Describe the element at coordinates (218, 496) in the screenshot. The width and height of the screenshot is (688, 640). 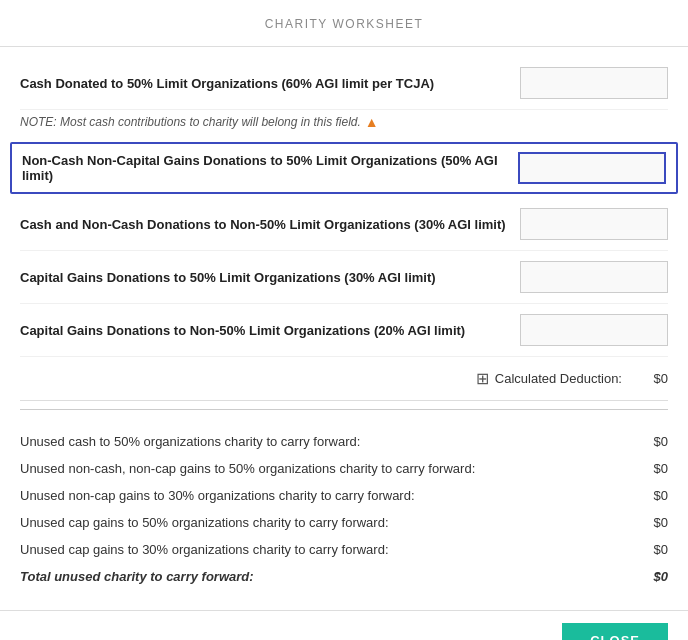
I see `carry-label-2: Unused non-cap gains to 30% organization…` at that location.